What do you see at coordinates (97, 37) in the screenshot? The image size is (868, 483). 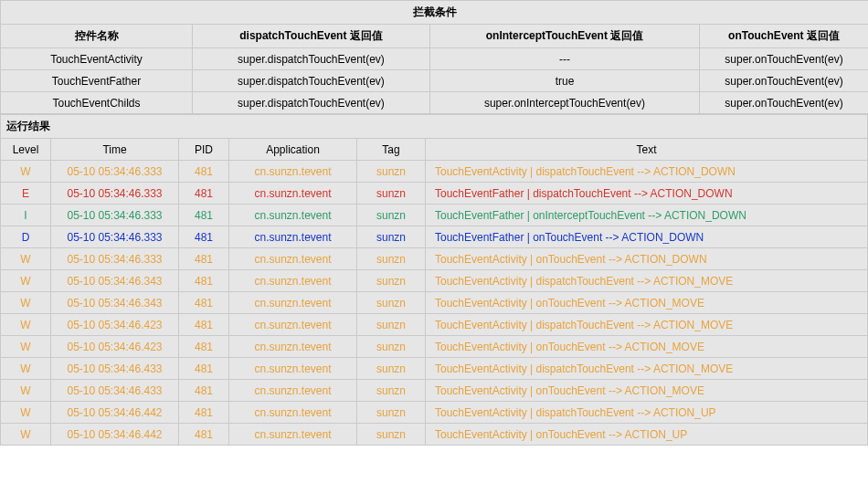 I see `col-control-name: 控件名称` at bounding box center [97, 37].